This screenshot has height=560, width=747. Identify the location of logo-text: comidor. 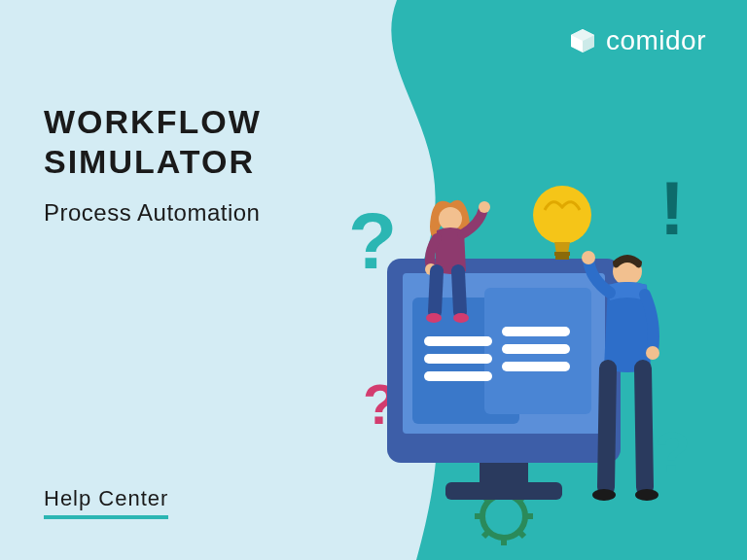
(656, 41).